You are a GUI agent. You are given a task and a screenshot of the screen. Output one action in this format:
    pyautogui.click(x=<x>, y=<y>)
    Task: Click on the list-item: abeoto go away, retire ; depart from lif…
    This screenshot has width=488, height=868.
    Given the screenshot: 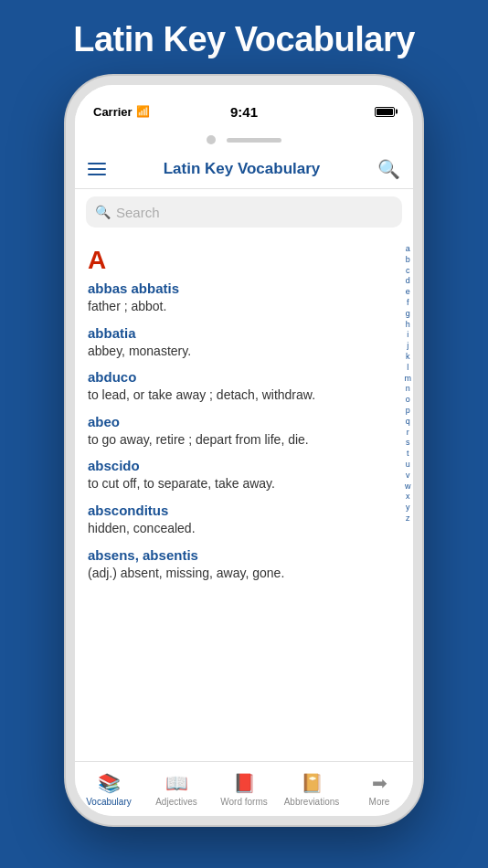 What is the action you would take?
    pyautogui.click(x=244, y=431)
    